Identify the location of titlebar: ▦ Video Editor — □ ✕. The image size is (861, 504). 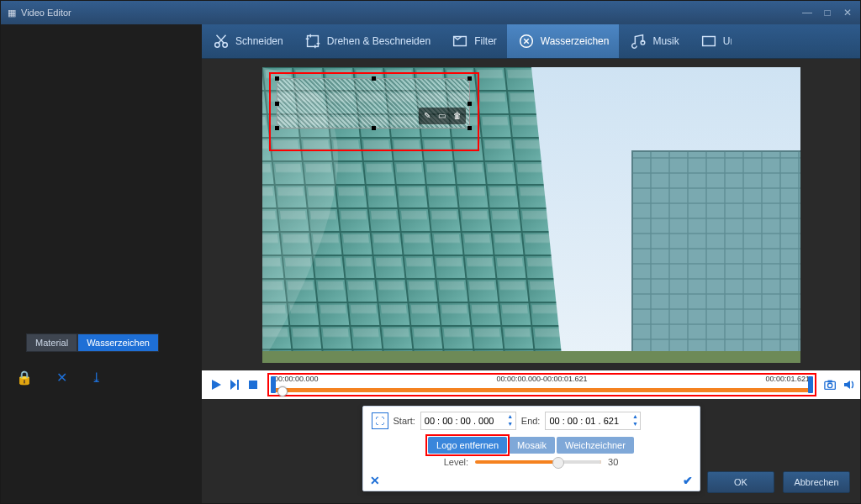
(430, 13).